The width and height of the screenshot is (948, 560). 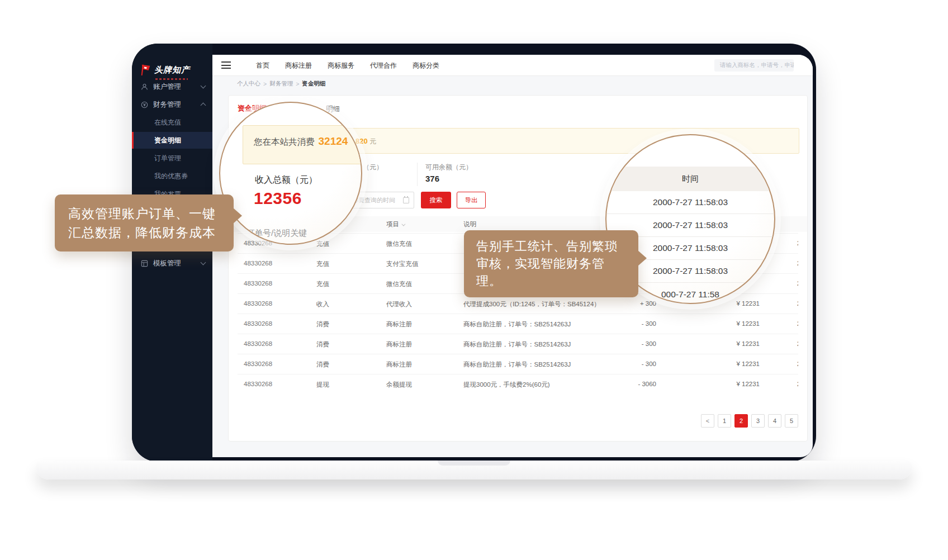 I want to click on topnav-item-3: 代理合作, so click(x=383, y=66).